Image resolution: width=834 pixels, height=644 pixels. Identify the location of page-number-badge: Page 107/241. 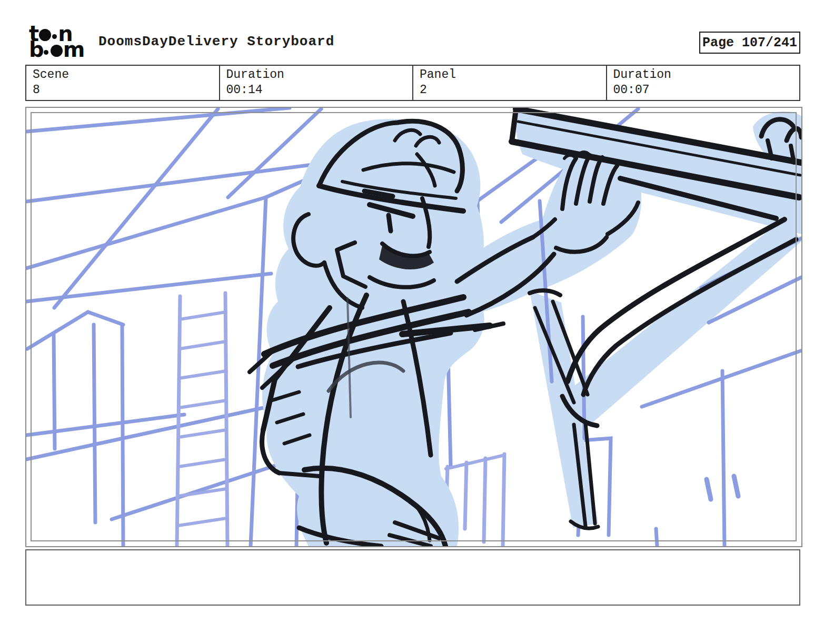
(750, 43).